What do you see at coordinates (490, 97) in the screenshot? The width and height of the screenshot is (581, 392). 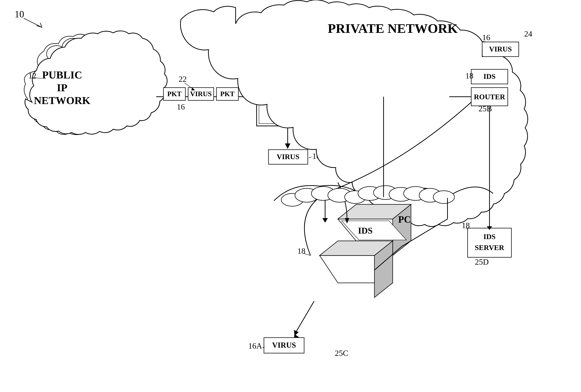 I see `router-label: ROUTER` at bounding box center [490, 97].